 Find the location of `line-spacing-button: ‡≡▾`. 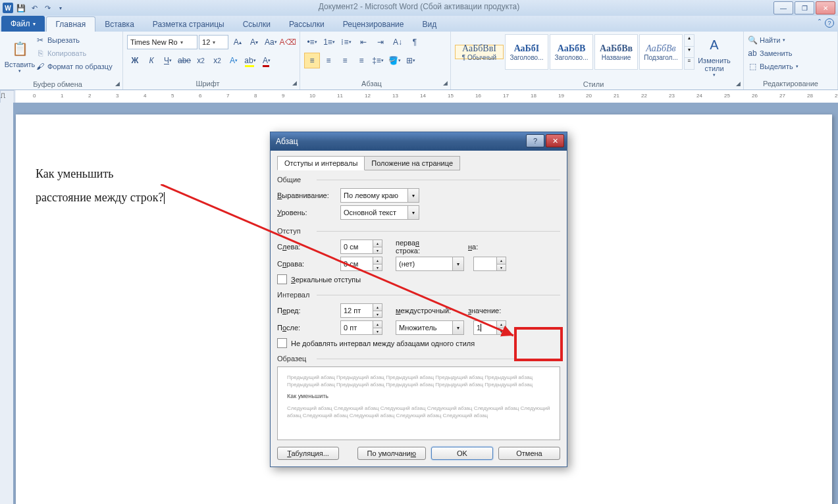

line-spacing-button: ‡≡▾ is located at coordinates (378, 61).